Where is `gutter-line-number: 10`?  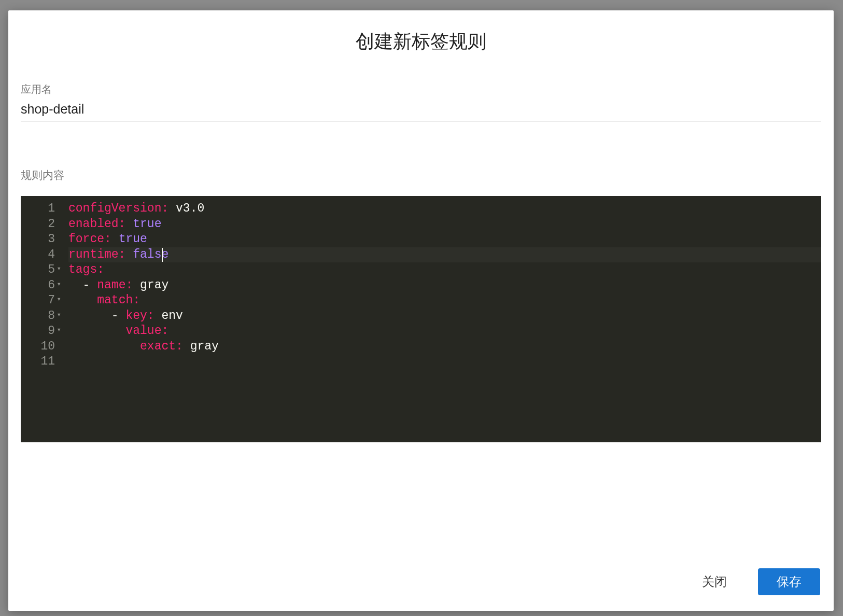 gutter-line-number: 10 is located at coordinates (41, 347).